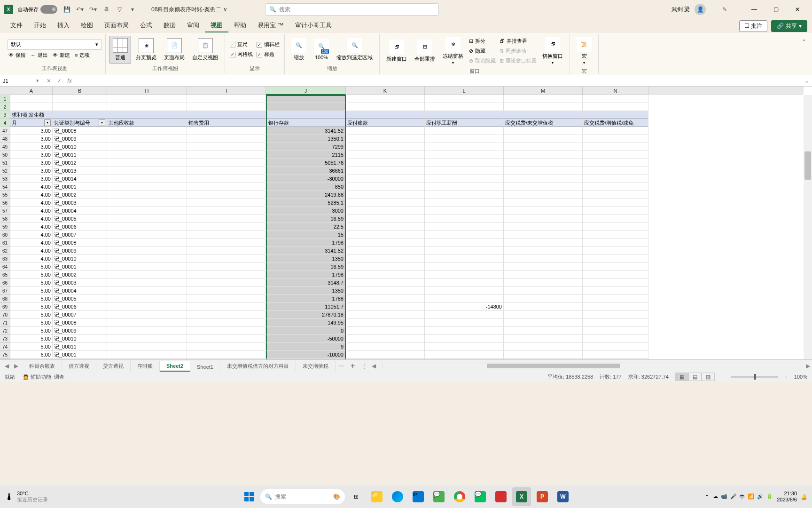  What do you see at coordinates (303, 497) in the screenshot?
I see `taskbar-search: 🔍搜索🎨` at bounding box center [303, 497].